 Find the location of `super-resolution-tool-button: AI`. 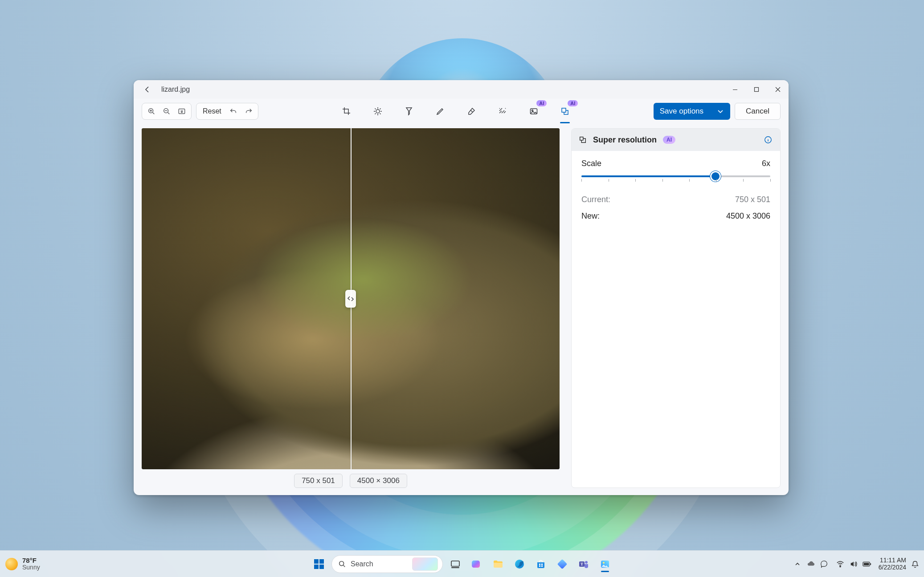

super-resolution-tool-button: AI is located at coordinates (565, 111).